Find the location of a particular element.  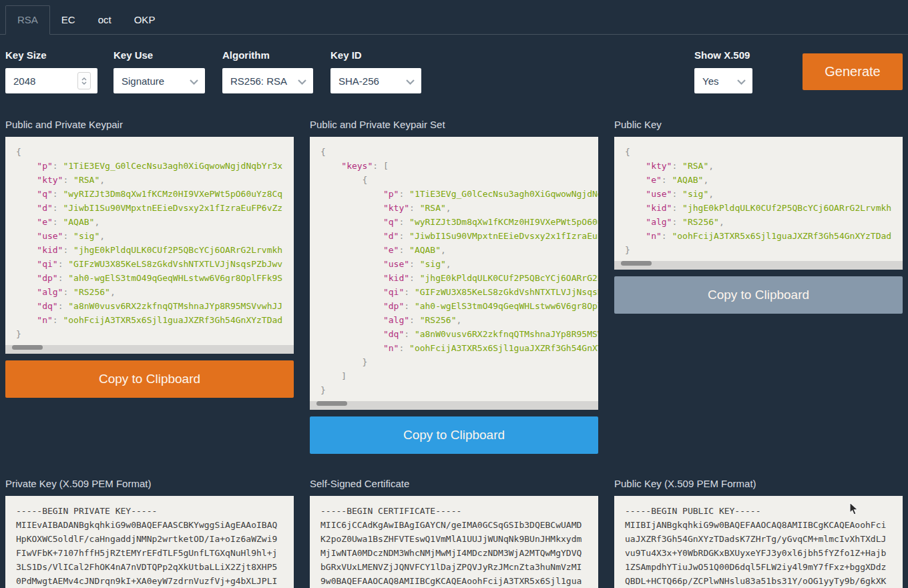

keypair-code-panel: { "p": "1TiE3EVg_G0lCecNsu3agh0XiGqwowNg… is located at coordinates (150, 246).